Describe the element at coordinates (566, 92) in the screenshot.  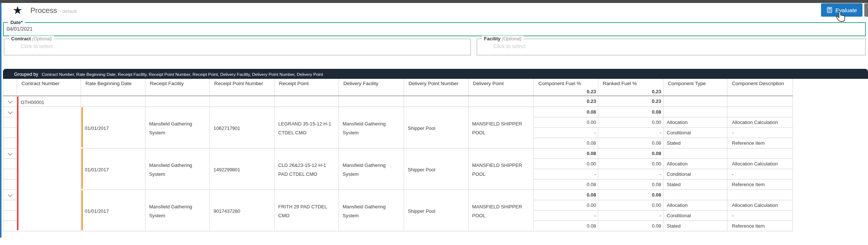
I see `total-component-fuel: 0.23` at that location.